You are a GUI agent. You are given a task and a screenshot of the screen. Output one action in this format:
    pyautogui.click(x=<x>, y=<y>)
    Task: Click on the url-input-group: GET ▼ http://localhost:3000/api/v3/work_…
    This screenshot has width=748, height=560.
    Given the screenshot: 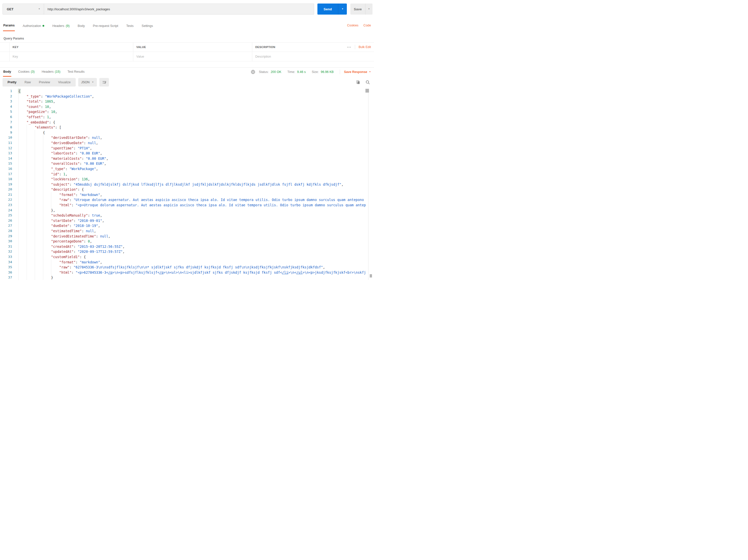 What is the action you would take?
    pyautogui.click(x=158, y=9)
    